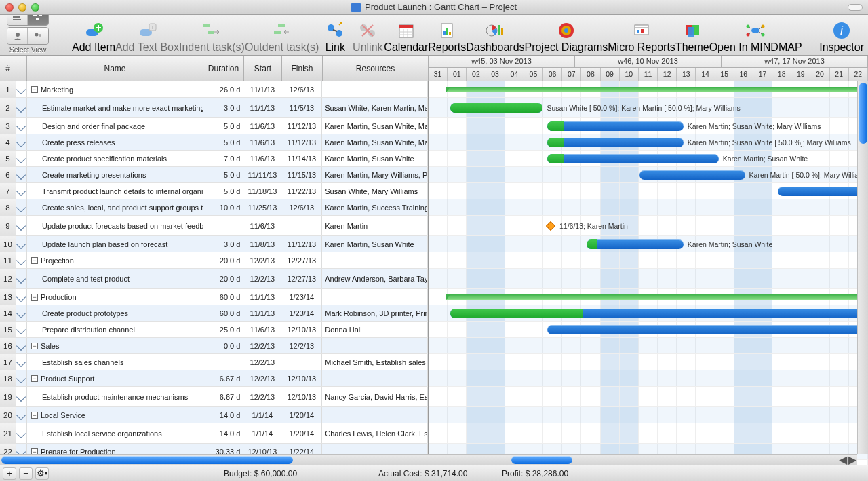 This screenshot has height=481, width=868. Describe the element at coordinates (214, 330) in the screenshot. I see `task-row: 15Prepare distribution channel25.0 d11/6…` at that location.